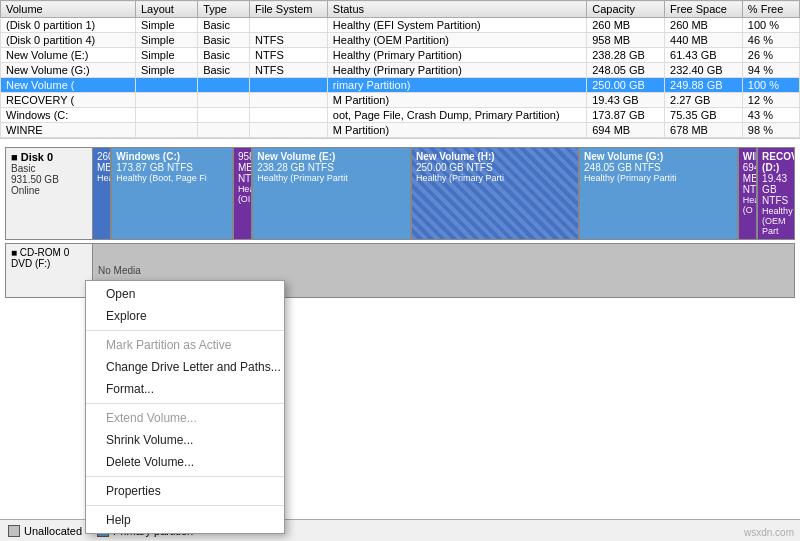 The height and width of the screenshot is (541, 800). What do you see at coordinates (770, 40) in the screenshot?
I see `cell-pct: 46 %` at bounding box center [770, 40].